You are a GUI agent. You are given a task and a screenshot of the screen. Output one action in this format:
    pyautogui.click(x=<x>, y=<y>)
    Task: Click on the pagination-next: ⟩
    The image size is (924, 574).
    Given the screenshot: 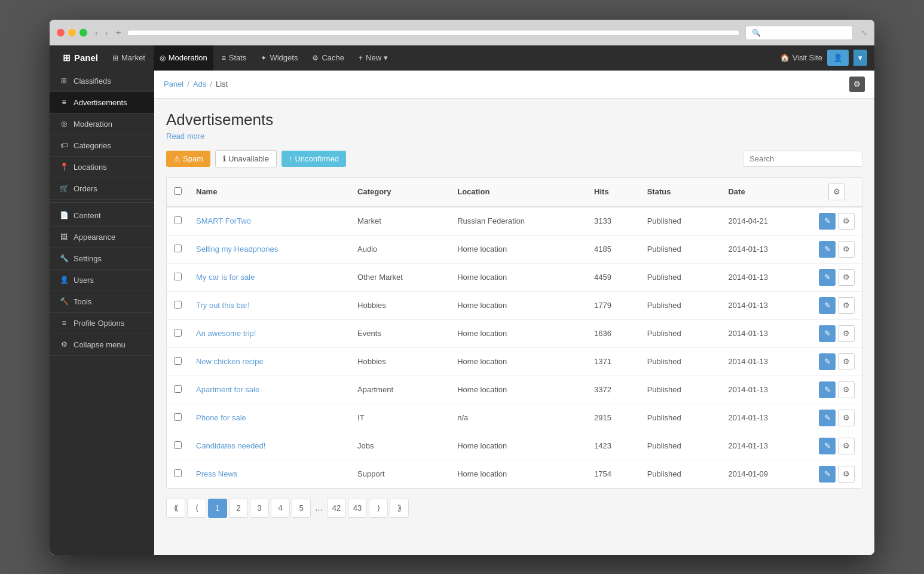 What is the action you would take?
    pyautogui.click(x=378, y=508)
    